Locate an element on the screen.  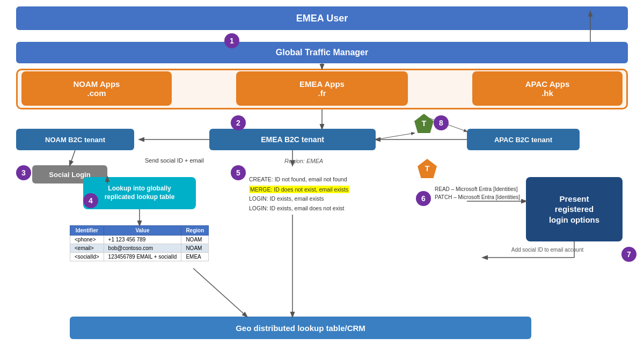
lookup-box: Lookup into globallyreplicated lookup ta… is located at coordinates (140, 193).